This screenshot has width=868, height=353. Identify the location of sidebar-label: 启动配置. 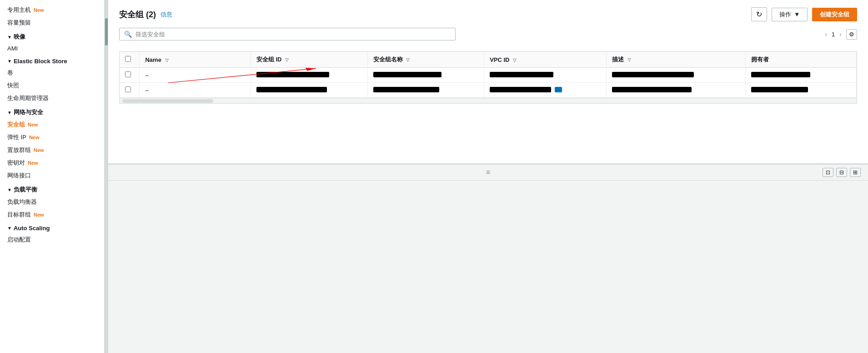
(19, 240).